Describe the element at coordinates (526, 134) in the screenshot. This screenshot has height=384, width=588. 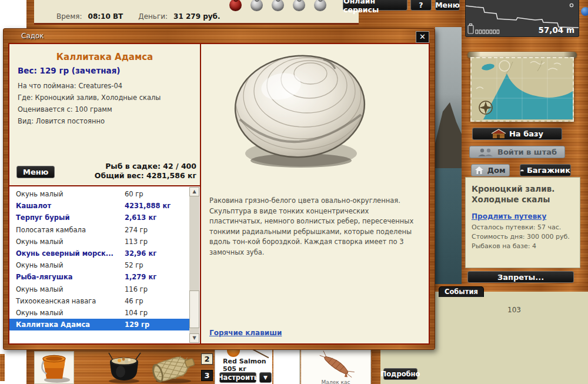
I see `to-base-label: На базу` at that location.